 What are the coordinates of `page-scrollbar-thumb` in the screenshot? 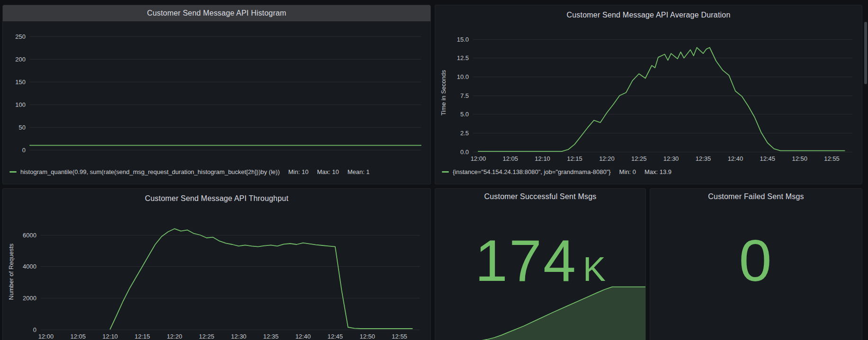 It's located at (866, 53).